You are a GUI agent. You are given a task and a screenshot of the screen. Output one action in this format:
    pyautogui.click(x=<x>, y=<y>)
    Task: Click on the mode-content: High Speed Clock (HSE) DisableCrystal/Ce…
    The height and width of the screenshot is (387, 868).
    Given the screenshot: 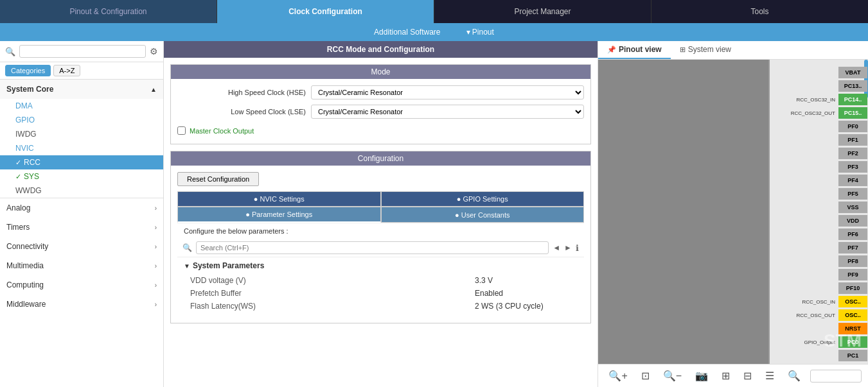 What is the action you would take?
    pyautogui.click(x=380, y=112)
    